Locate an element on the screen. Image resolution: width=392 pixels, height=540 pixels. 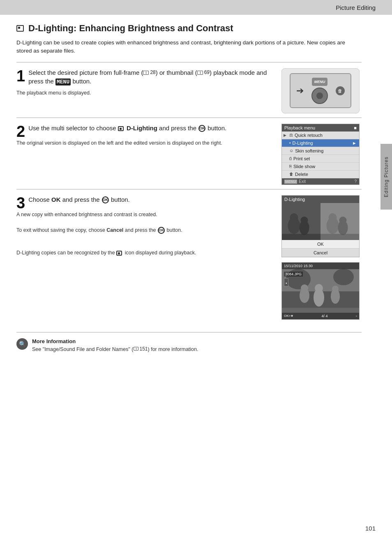
slide-show-label: Slide show is located at coordinates (304, 166).